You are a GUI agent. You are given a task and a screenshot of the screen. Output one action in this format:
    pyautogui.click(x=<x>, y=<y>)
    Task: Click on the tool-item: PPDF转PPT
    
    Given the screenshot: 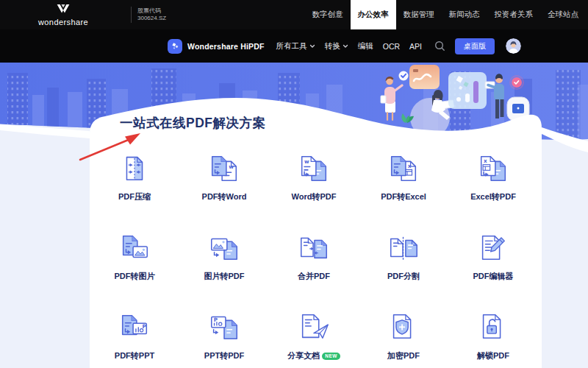 What is the action you would take?
    pyautogui.click(x=135, y=339)
    